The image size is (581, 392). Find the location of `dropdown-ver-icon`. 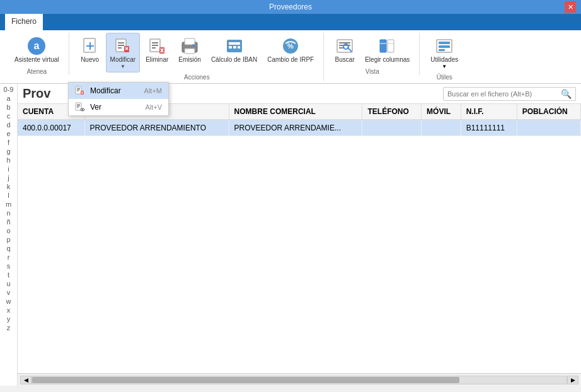

dropdown-ver-icon is located at coordinates (80, 107).